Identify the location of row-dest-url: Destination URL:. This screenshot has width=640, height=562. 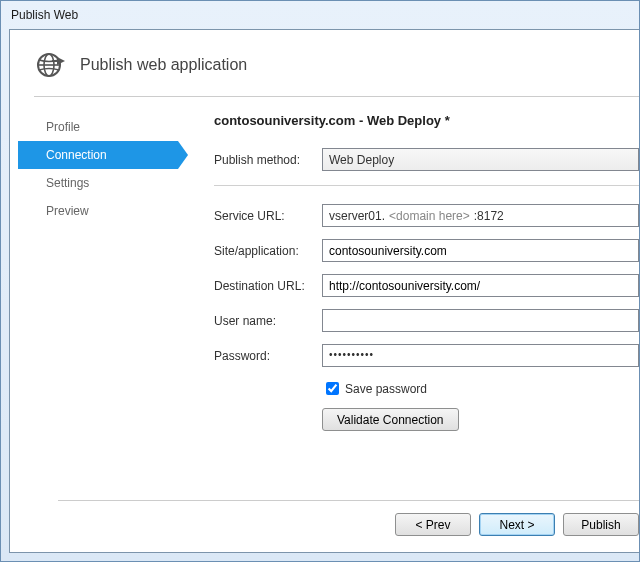
(426, 286).